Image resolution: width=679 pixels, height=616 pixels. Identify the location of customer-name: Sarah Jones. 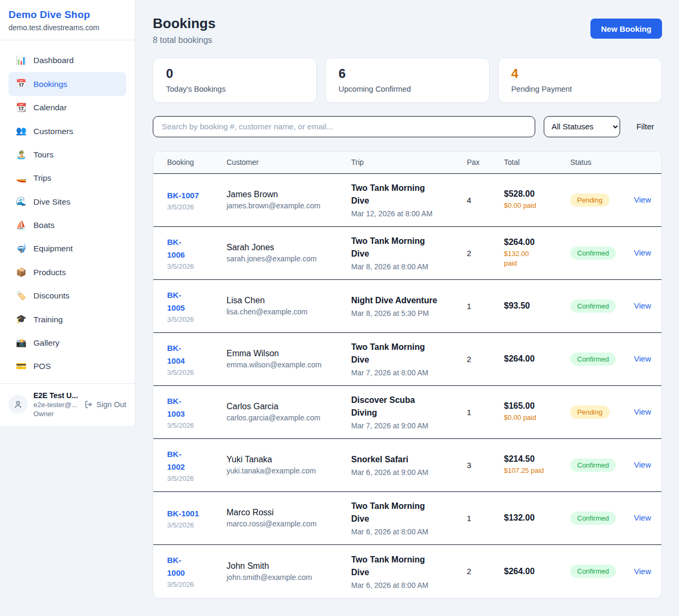
(289, 248).